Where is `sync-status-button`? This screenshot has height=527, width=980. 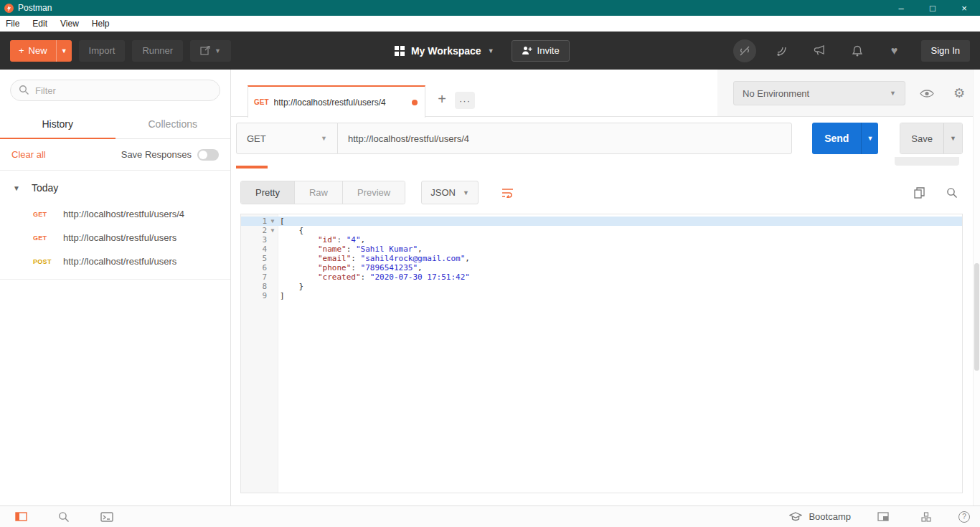 sync-status-button is located at coordinates (745, 51).